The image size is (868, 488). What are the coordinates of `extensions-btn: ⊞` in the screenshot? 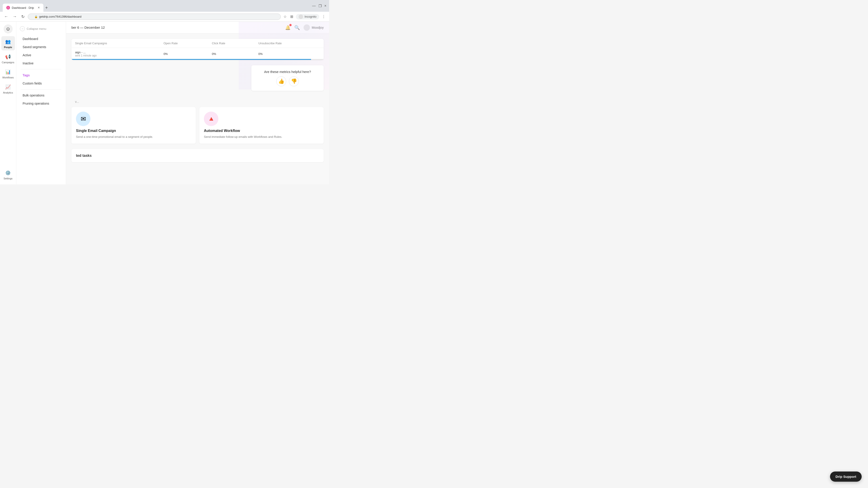 It's located at (292, 17).